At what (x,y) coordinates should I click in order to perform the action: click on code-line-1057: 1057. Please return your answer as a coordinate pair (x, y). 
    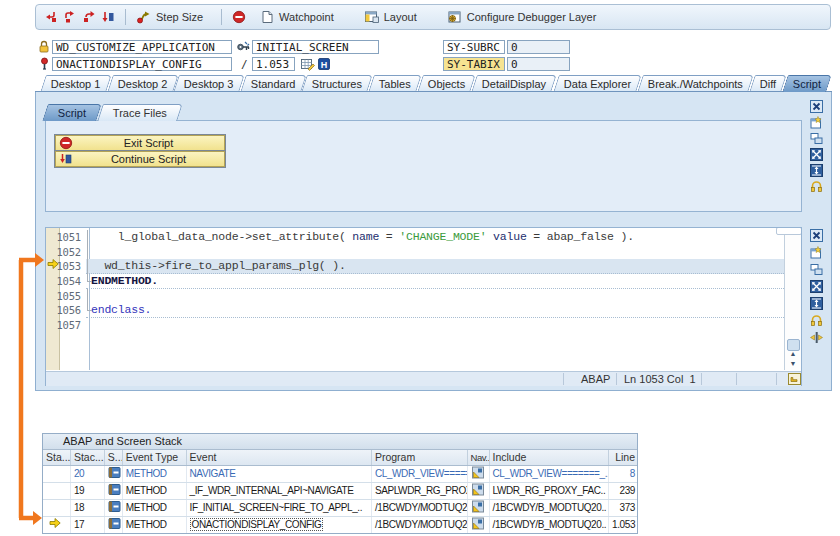
    Looking at the image, I should click on (415, 326).